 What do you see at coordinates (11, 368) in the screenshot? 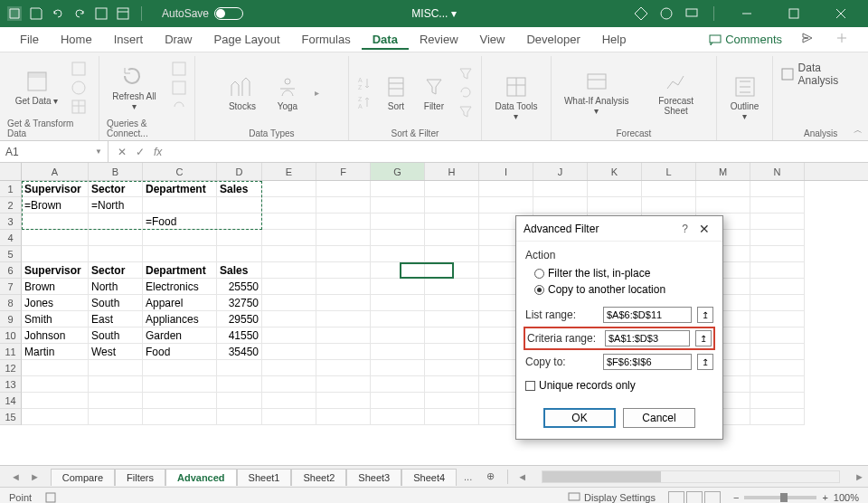
I see `row-header: 12` at bounding box center [11, 368].